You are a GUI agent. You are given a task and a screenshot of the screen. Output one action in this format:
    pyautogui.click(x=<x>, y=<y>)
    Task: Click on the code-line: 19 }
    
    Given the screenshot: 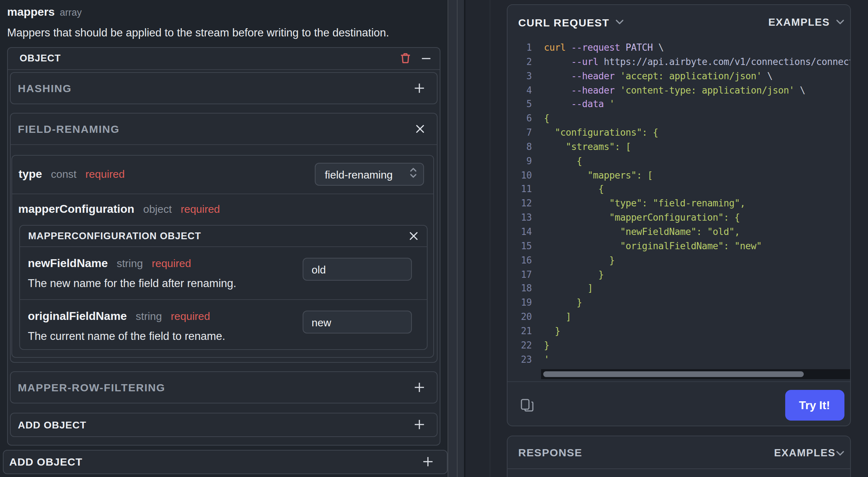 What is the action you would take?
    pyautogui.click(x=679, y=303)
    